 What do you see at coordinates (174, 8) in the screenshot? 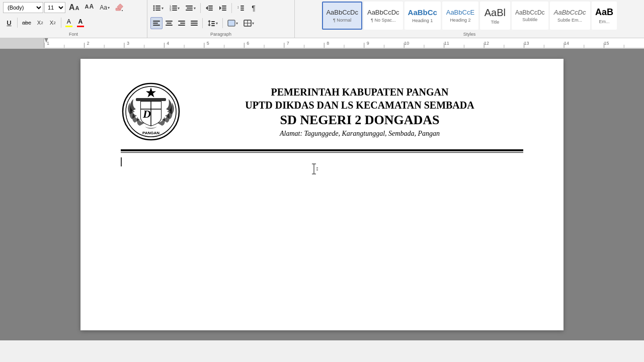
I see `numbering-button: 1.2.3. ▾` at bounding box center [174, 8].